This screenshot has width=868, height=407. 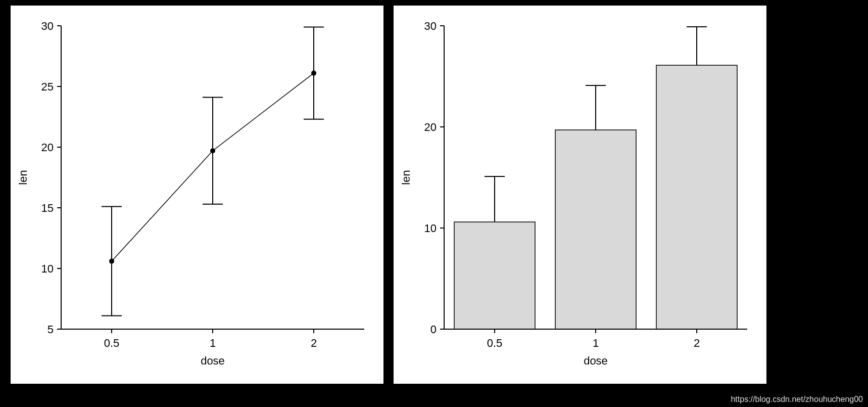 What do you see at coordinates (52, 178) in the screenshot?
I see `y-axis: 5 10 15 20 25 30` at bounding box center [52, 178].